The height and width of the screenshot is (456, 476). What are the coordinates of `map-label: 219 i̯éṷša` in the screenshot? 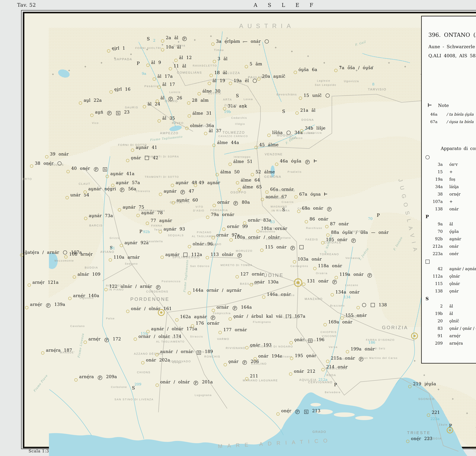 It's located at (425, 384).